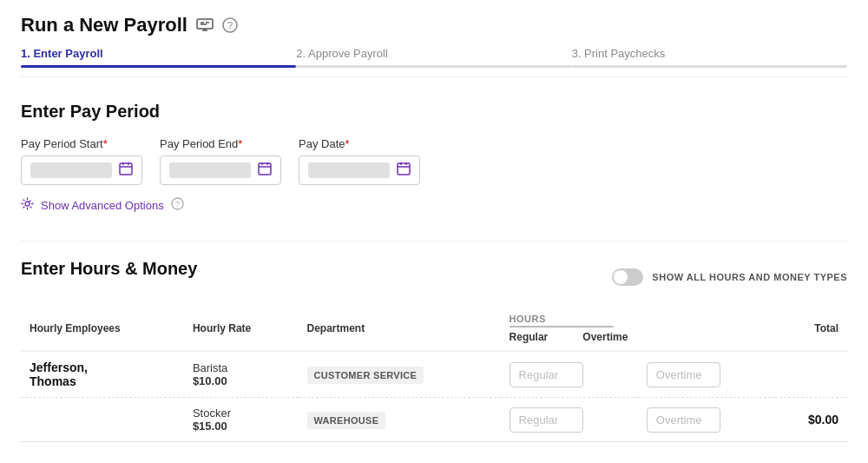 This screenshot has width=868, height=463. I want to click on hourly-rate-2: $15.00, so click(241, 426).